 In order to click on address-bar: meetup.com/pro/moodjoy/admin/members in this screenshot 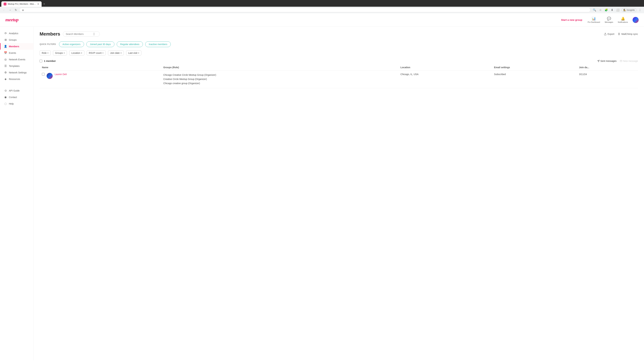, I will do `click(305, 10)`.